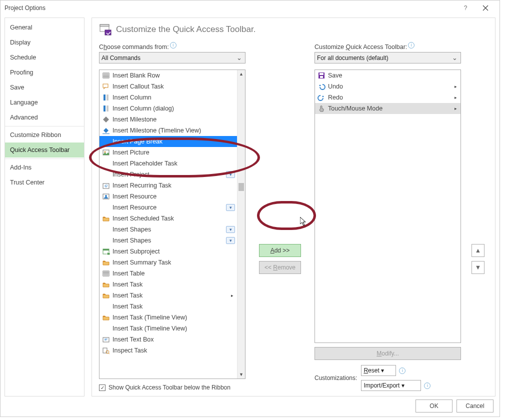 Image resolution: width=512 pixels, height=420 pixels. Describe the element at coordinates (168, 186) in the screenshot. I see `list-item: Insert Recurring Task` at that location.